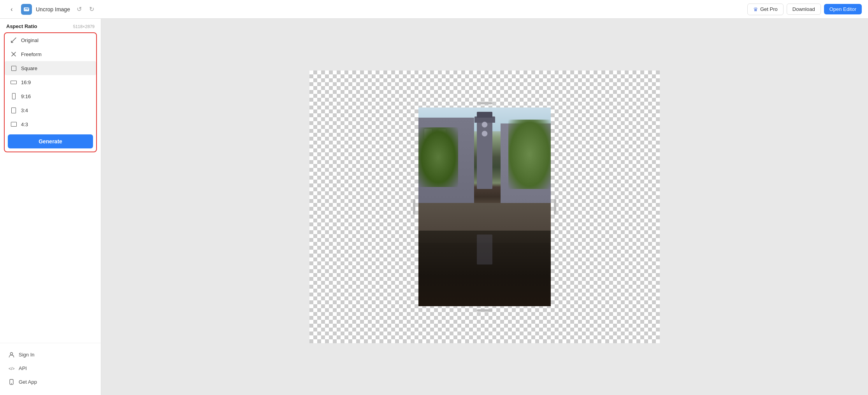  I want to click on drag-handle-right, so click(555, 207).